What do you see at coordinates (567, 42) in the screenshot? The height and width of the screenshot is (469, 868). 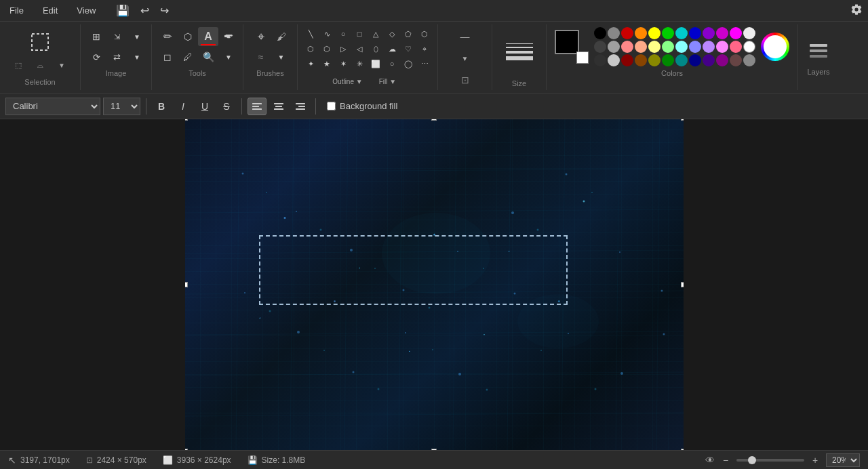 I see `foreground-color` at bounding box center [567, 42].